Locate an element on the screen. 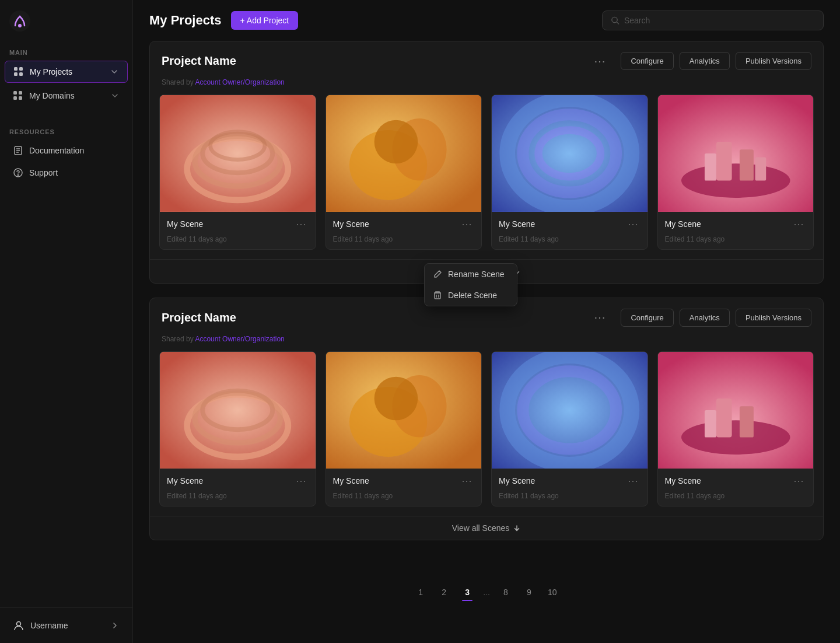 This screenshot has width=840, height=643. scene-4-name: My Scene is located at coordinates (727, 224).